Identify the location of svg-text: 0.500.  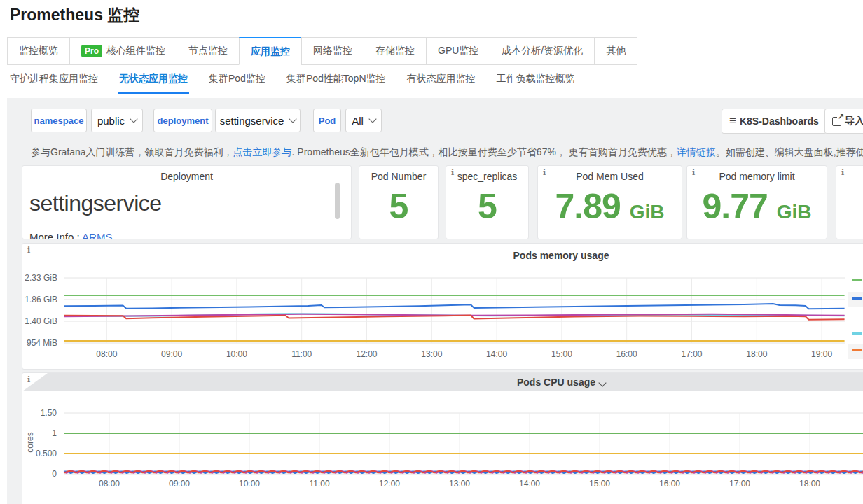
(46, 454).